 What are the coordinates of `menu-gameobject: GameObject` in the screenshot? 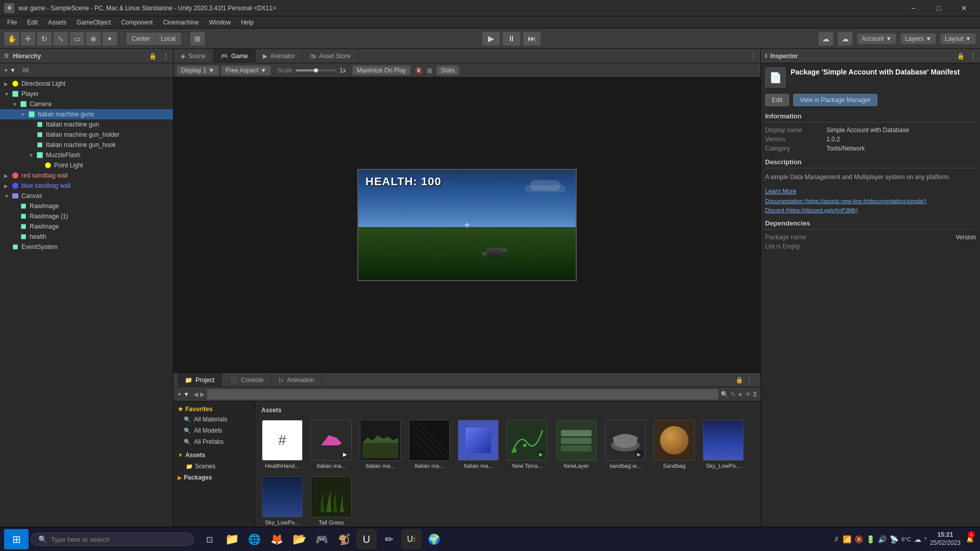 It's located at (94, 22).